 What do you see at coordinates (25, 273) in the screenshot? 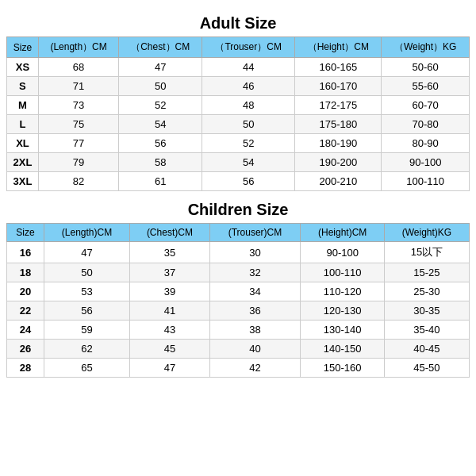
I see `children-data-cell: 18` at bounding box center [25, 273].